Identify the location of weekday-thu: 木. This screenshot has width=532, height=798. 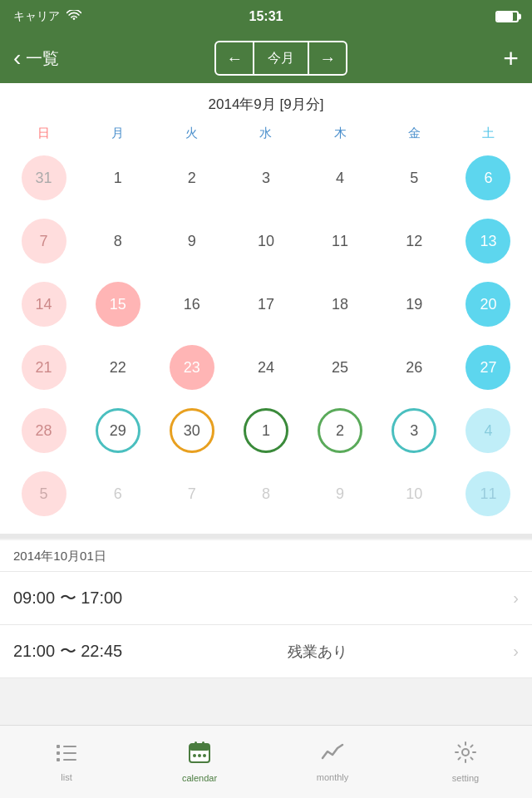
(341, 133).